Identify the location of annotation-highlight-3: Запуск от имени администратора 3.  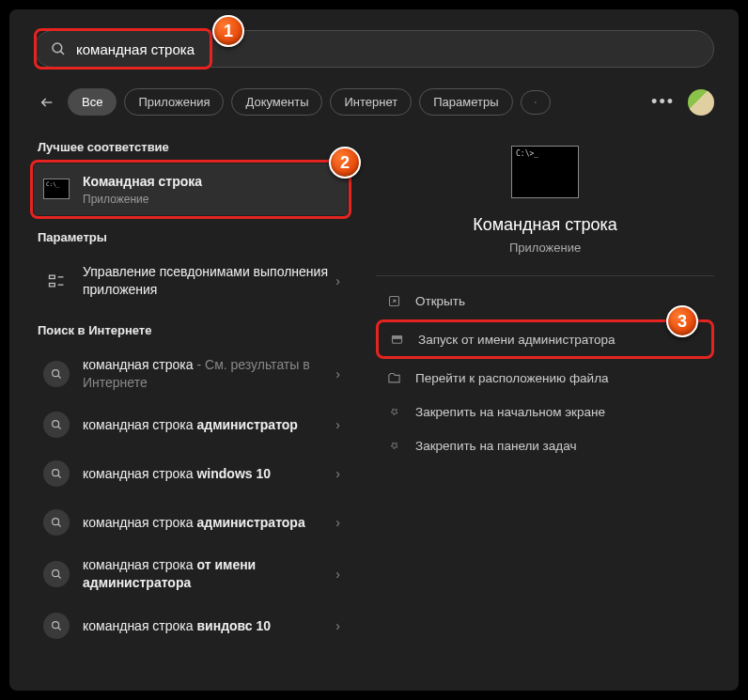
(545, 339).